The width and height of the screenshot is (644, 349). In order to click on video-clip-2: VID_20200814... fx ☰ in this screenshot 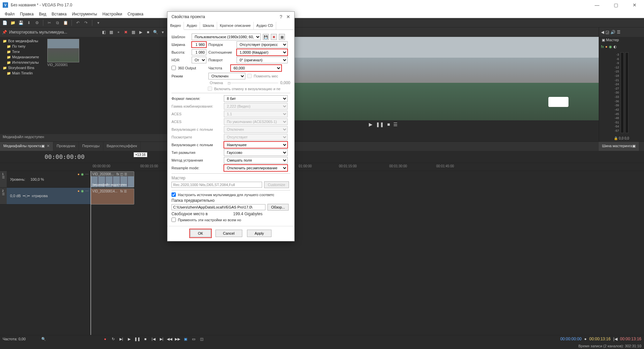, I will do `click(112, 196)`.